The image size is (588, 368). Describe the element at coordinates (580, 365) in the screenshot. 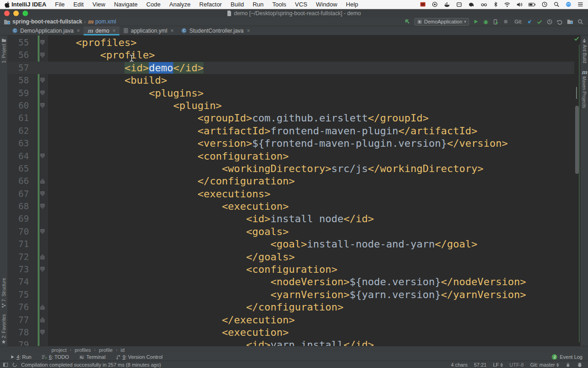

I see `inspection-profile-icon` at that location.